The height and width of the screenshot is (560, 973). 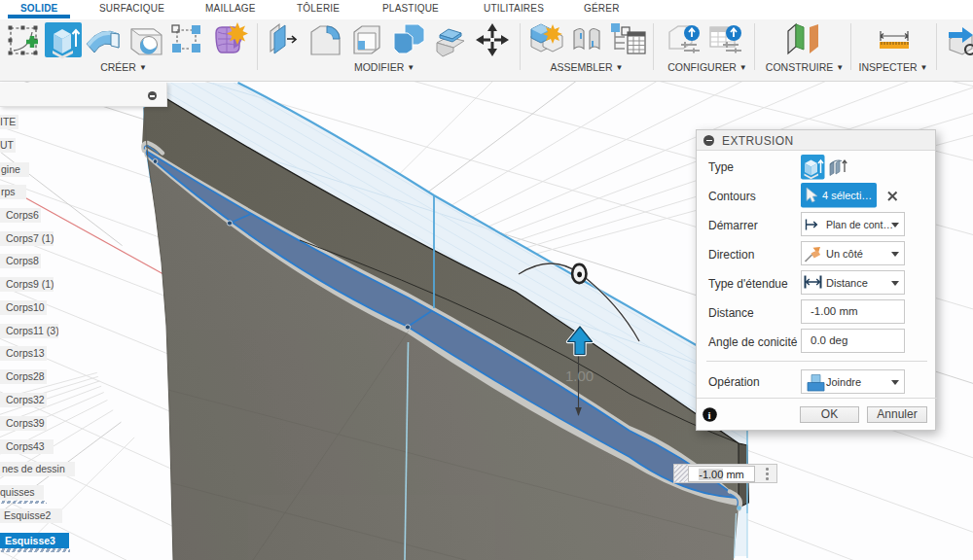 I want to click on svg-text: 1.00, so click(x=580, y=375).